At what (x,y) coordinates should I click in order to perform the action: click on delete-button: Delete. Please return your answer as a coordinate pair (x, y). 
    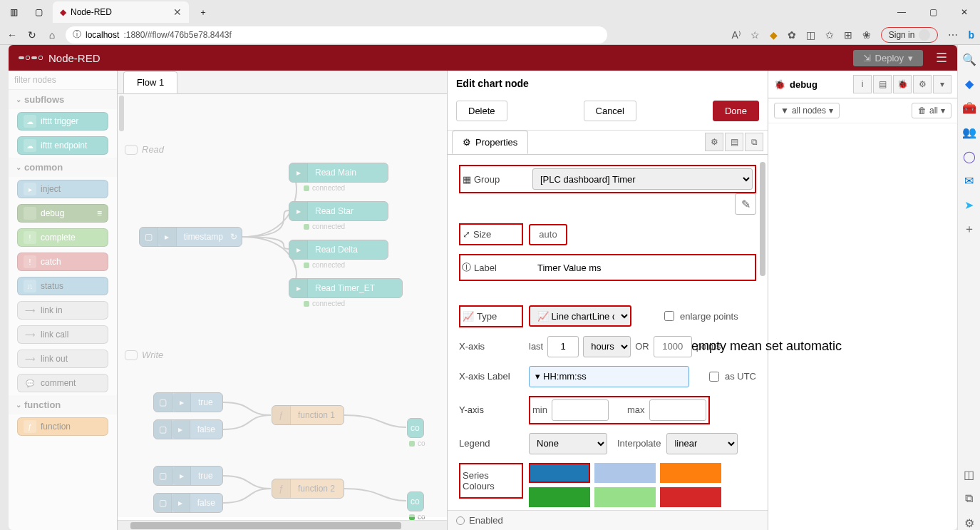
    Looking at the image, I should click on (482, 111).